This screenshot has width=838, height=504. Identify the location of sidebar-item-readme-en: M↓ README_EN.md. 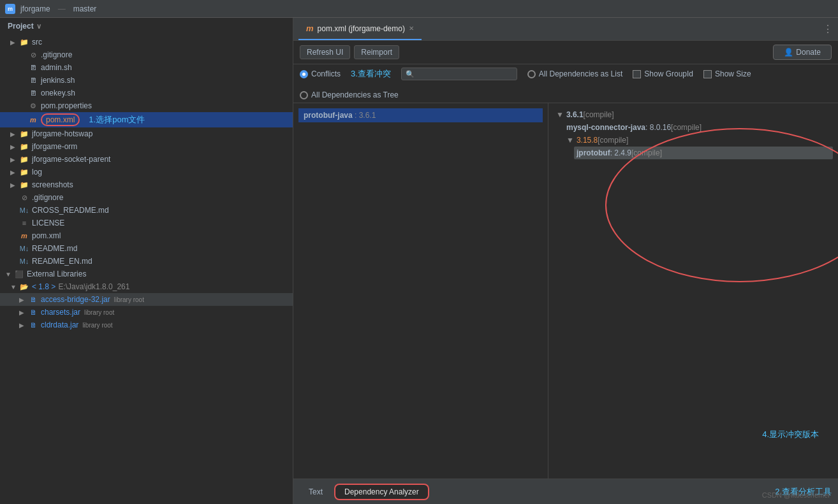
(147, 261).